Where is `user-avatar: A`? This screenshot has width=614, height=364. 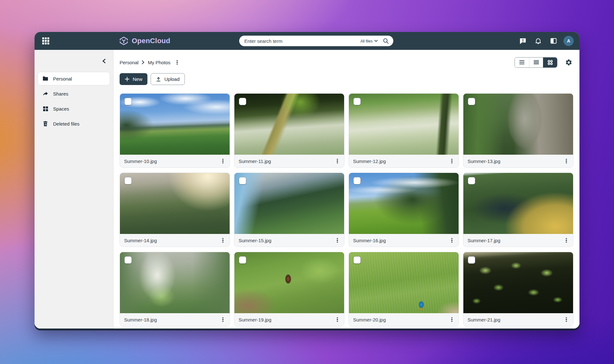
user-avatar: A is located at coordinates (569, 41).